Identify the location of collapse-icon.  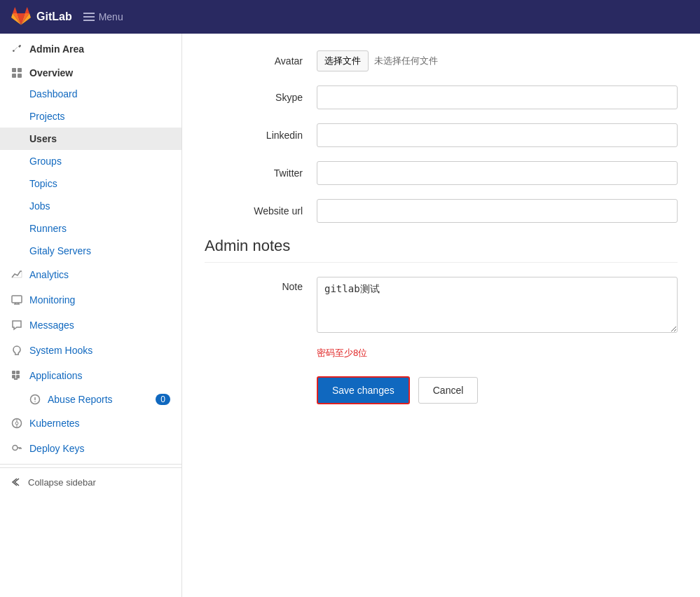
(17, 482).